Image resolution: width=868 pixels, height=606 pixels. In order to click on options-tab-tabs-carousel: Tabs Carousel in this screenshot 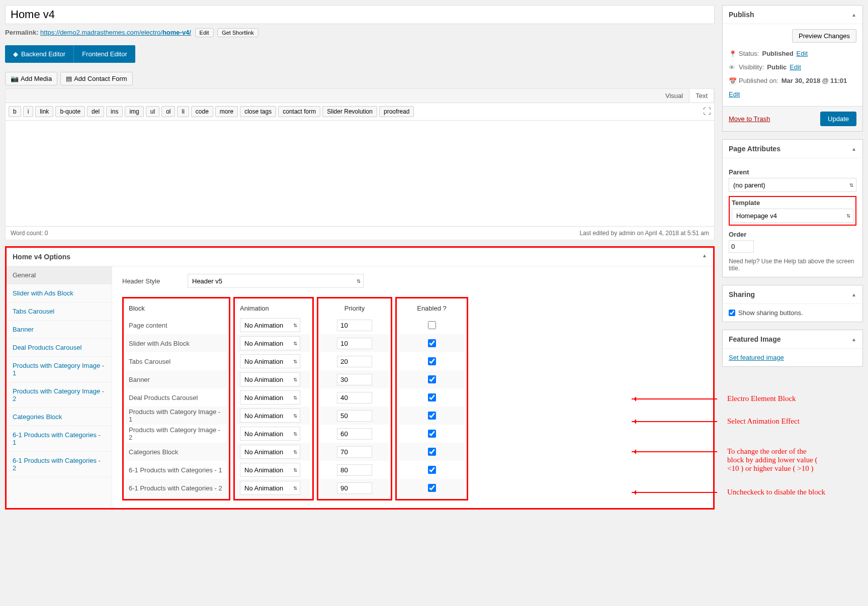, I will do `click(59, 312)`.